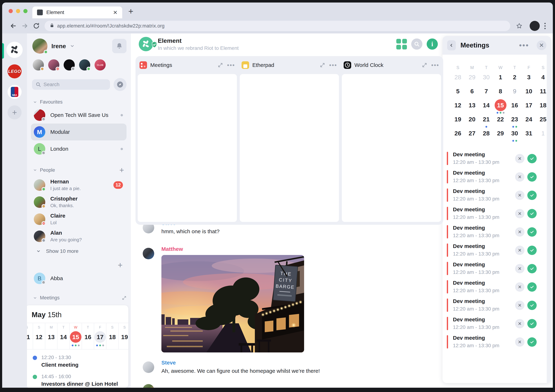 This screenshot has height=392, width=555. I want to click on calendar-day-cell: 26, so click(458, 133).